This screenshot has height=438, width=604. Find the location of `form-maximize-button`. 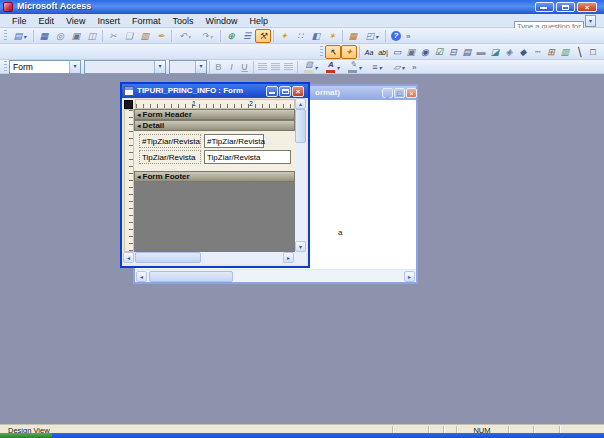

form-maximize-button is located at coordinates (285, 92).